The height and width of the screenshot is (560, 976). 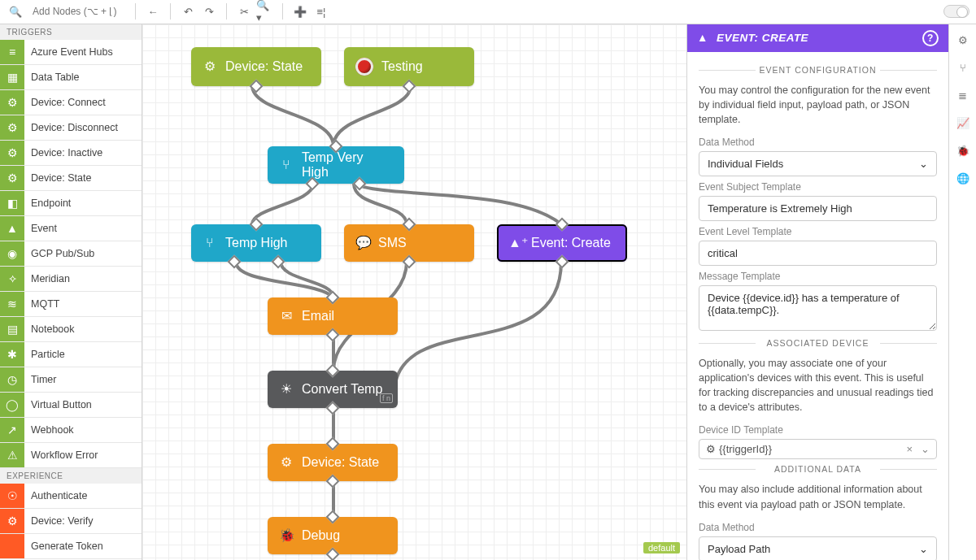 What do you see at coordinates (963, 151) in the screenshot?
I see `debug-tab: 🐞` at bounding box center [963, 151].